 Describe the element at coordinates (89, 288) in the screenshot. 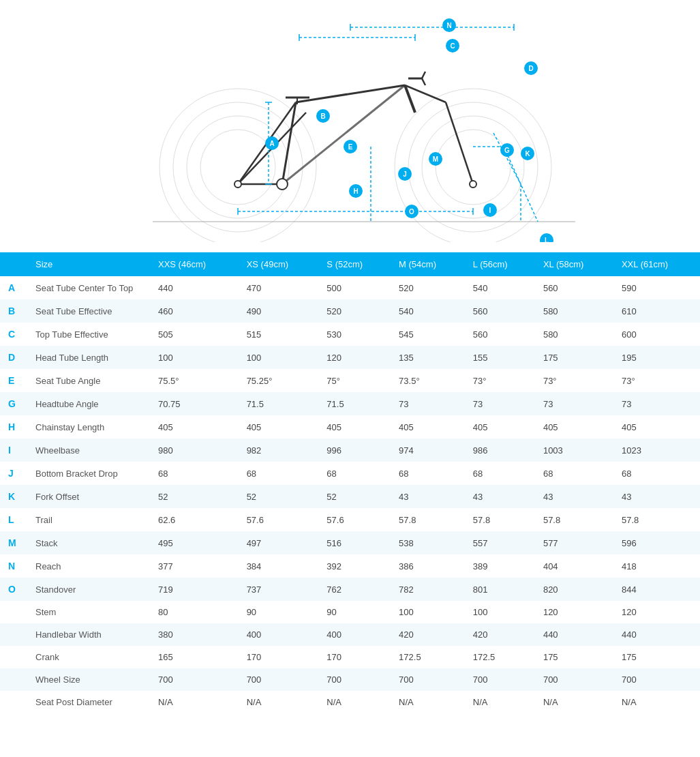

I see `row-label: Seat Tube Center To Top` at that location.